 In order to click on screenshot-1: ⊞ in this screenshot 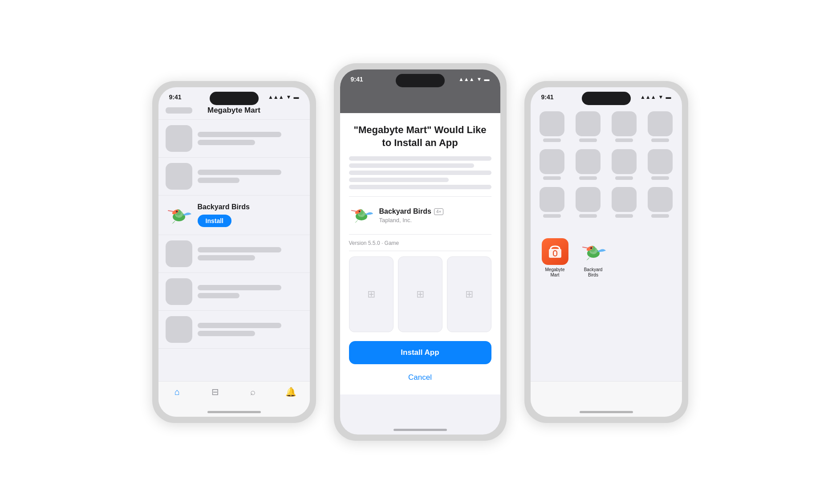, I will do `click(371, 294)`.